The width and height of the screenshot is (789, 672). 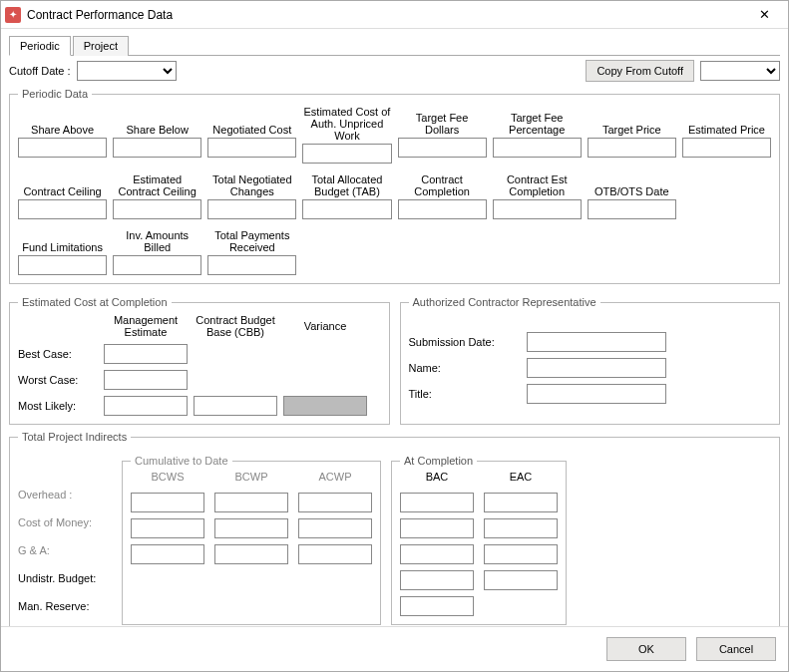 What do you see at coordinates (596, 368) in the screenshot?
I see `acr-name-input` at bounding box center [596, 368].